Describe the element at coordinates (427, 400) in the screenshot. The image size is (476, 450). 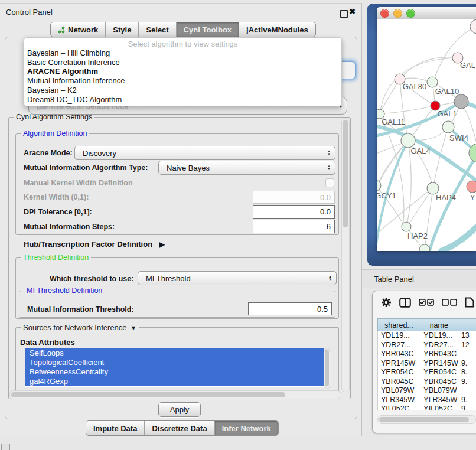
I see `table-row: YLR345WYLR345W9.` at that location.